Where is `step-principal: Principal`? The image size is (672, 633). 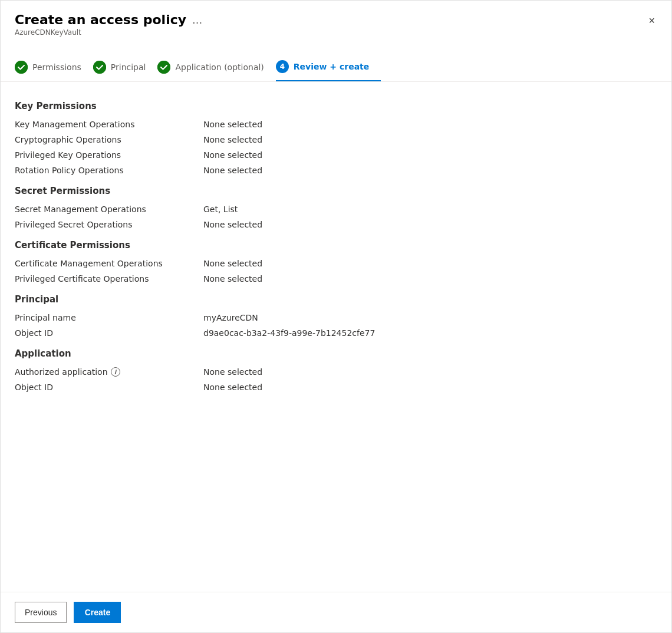 step-principal: Principal is located at coordinates (126, 67).